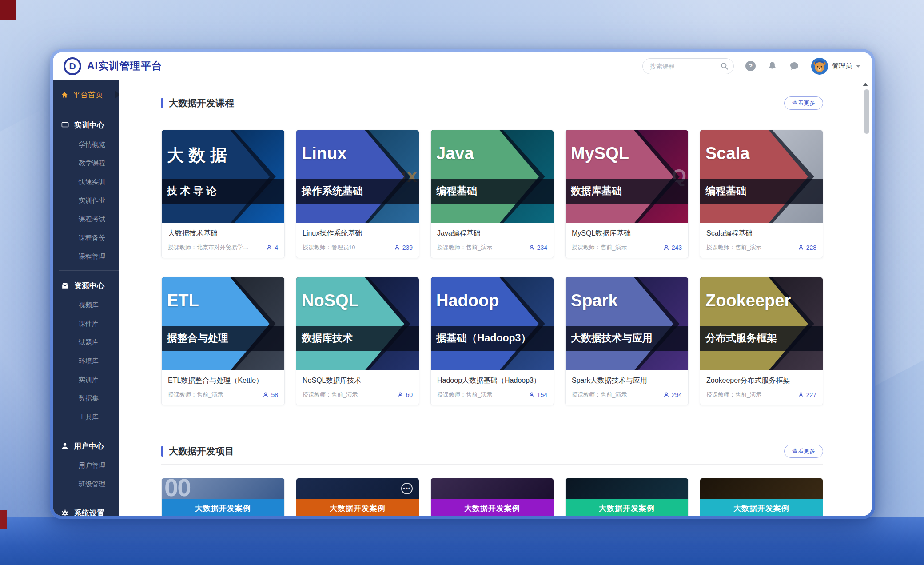  What do you see at coordinates (542, 395) in the screenshot?
I see `enroll-count-value: 154` at bounding box center [542, 395].